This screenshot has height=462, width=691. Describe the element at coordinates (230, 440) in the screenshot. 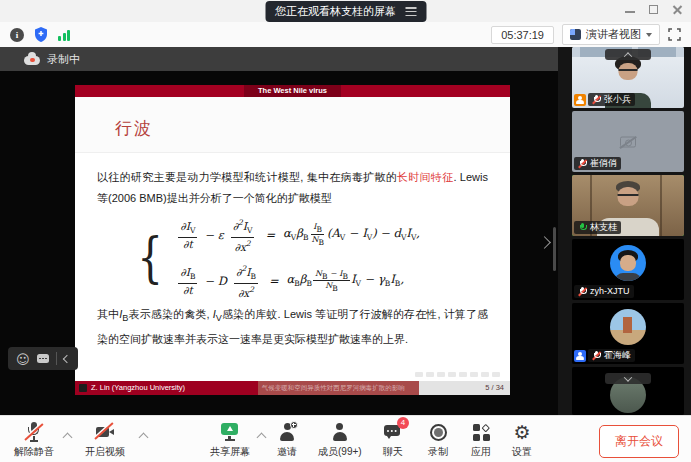

I see `share-screen-button: 共享屏幕` at that location.